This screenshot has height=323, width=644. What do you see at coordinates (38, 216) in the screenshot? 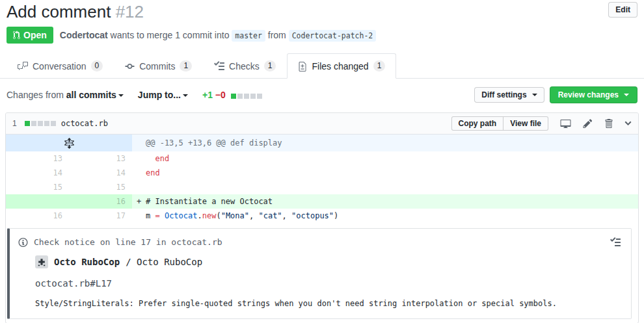
I see `old-line-number: 16` at bounding box center [38, 216].